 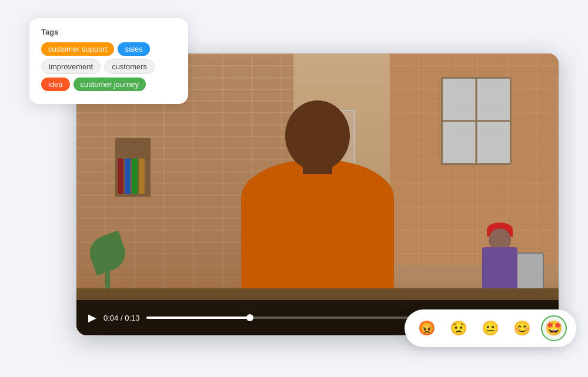 I want to click on person-body, so click(x=318, y=224).